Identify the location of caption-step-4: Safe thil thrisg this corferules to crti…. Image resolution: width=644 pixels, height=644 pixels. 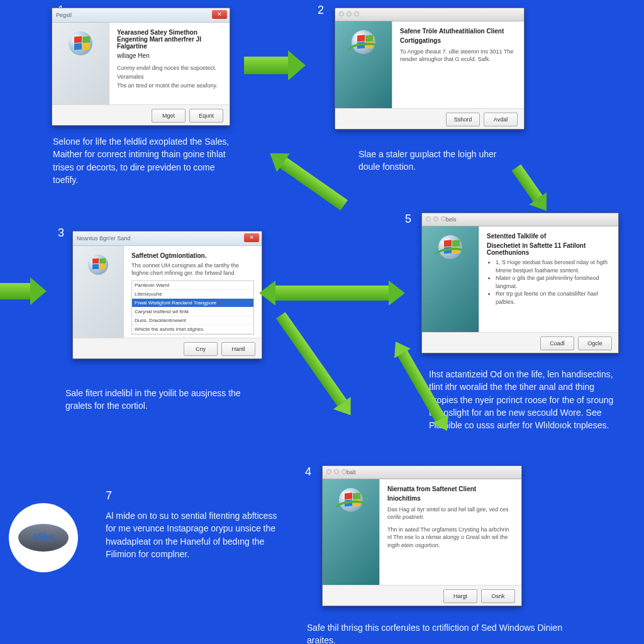
(439, 633).